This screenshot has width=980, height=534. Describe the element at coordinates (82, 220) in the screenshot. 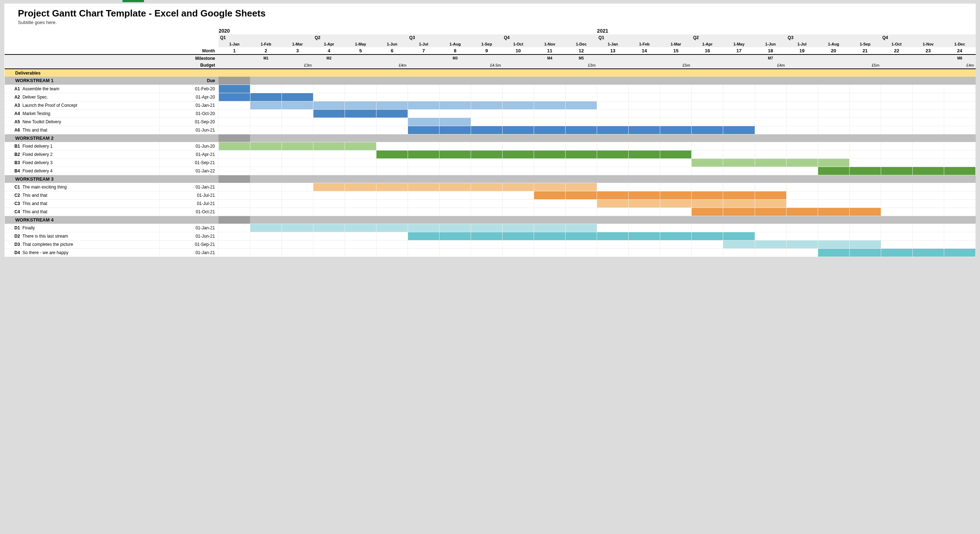

I see `workstream-header: WORKSTREAM 4` at that location.